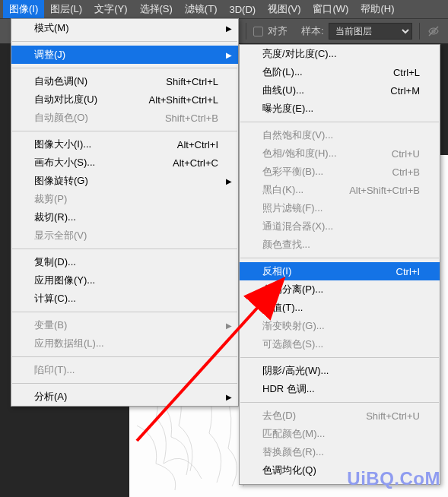  I want to click on image-menu-item-15: 复制(D)..., so click(125, 262).